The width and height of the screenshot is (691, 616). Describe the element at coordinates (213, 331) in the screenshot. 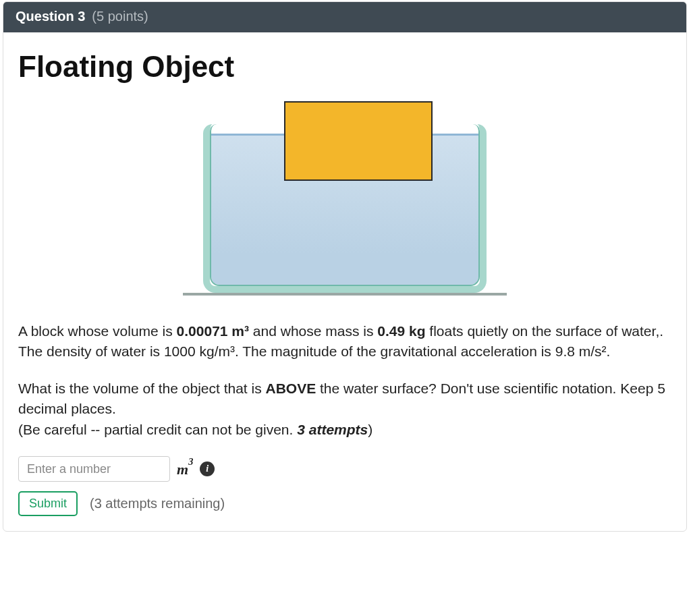

I see `volume-value: 0.00071 m³` at that location.